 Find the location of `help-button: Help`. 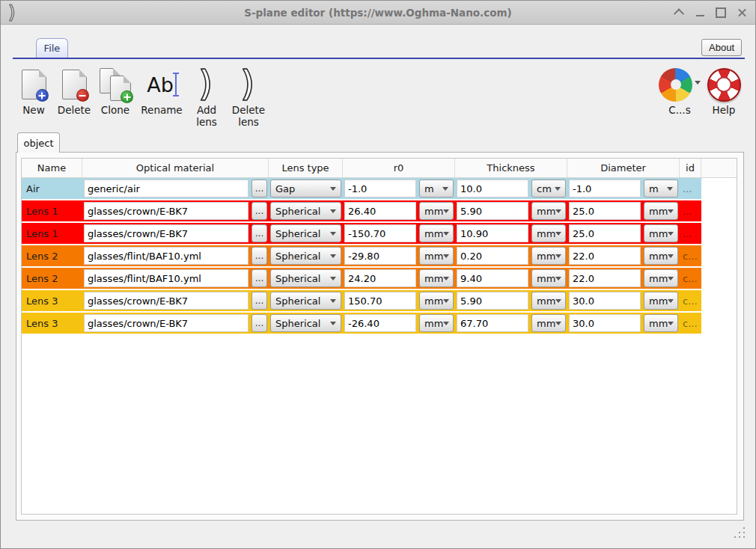

help-button: Help is located at coordinates (724, 91).